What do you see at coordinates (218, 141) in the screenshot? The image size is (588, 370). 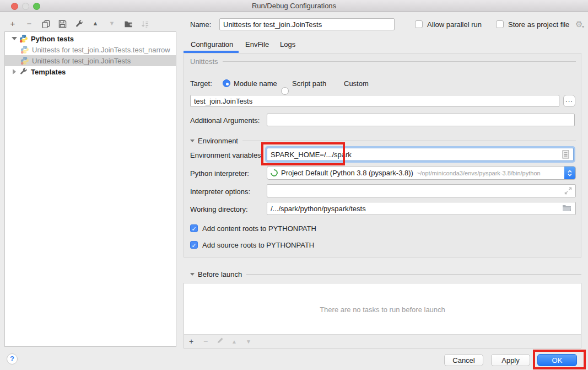 I see `environment-section-title: Environment` at bounding box center [218, 141].